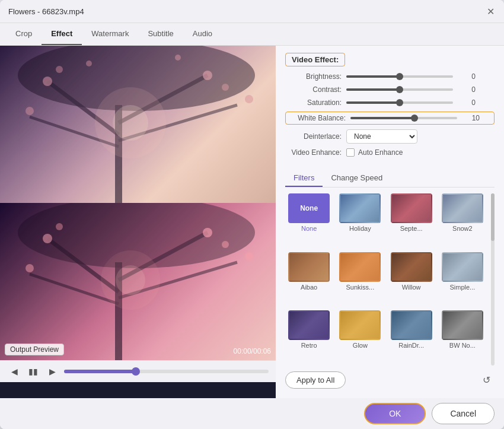 This screenshot has height=429, width=504. I want to click on tab-audio: Audio, so click(203, 34).